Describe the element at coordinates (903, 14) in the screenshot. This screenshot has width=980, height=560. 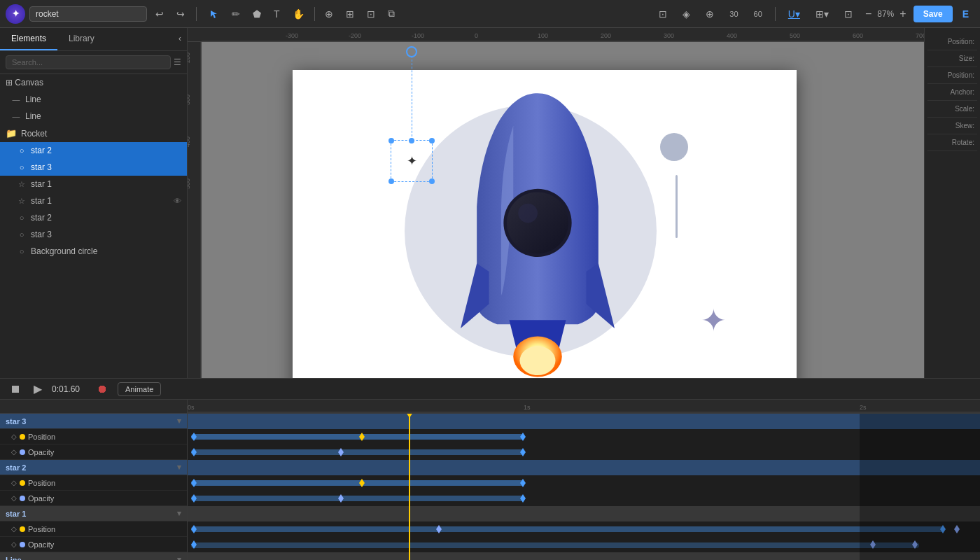
I see `zoom-plus: +` at that location.